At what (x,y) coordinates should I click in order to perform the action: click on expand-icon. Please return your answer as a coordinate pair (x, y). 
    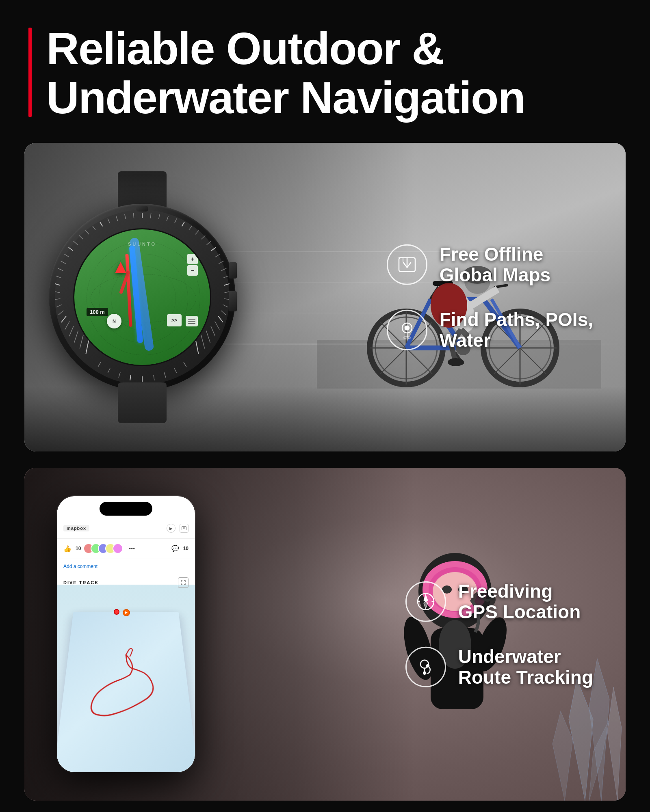
    Looking at the image, I should click on (183, 583).